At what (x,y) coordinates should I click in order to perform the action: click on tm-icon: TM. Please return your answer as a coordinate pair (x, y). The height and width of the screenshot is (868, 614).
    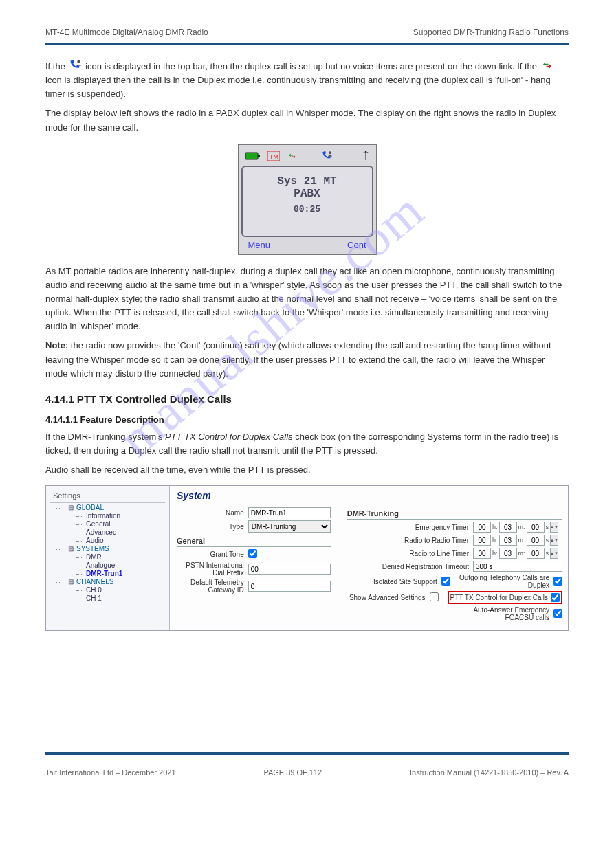
    Looking at the image, I should click on (274, 157).